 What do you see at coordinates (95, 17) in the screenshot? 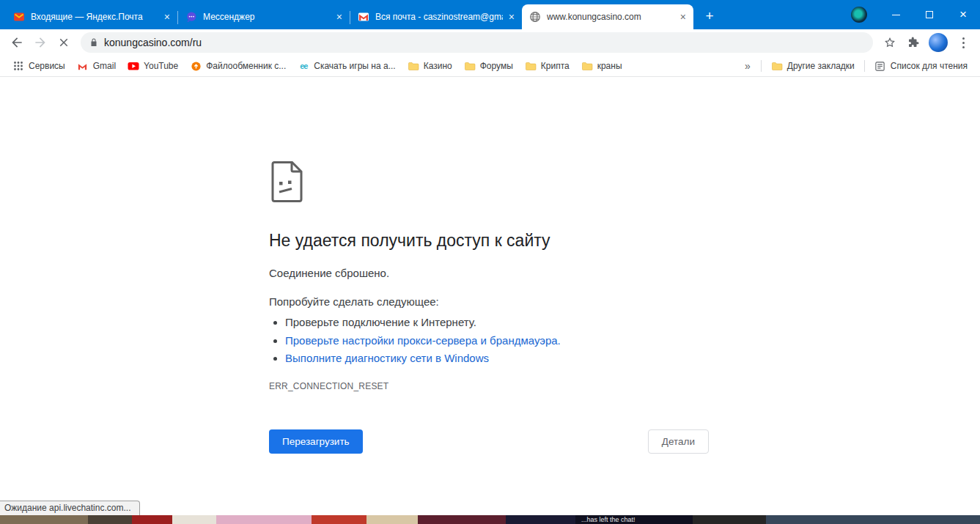
I see `tab-title: Входящие — Яндекс.Почта` at bounding box center [95, 17].